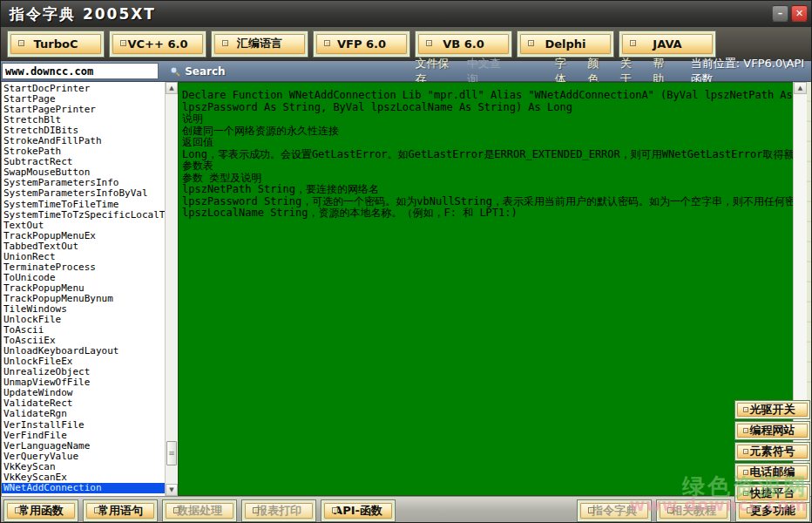  What do you see at coordinates (772, 410) in the screenshot?
I see `side-tool-button: 光驱开关` at bounding box center [772, 410].